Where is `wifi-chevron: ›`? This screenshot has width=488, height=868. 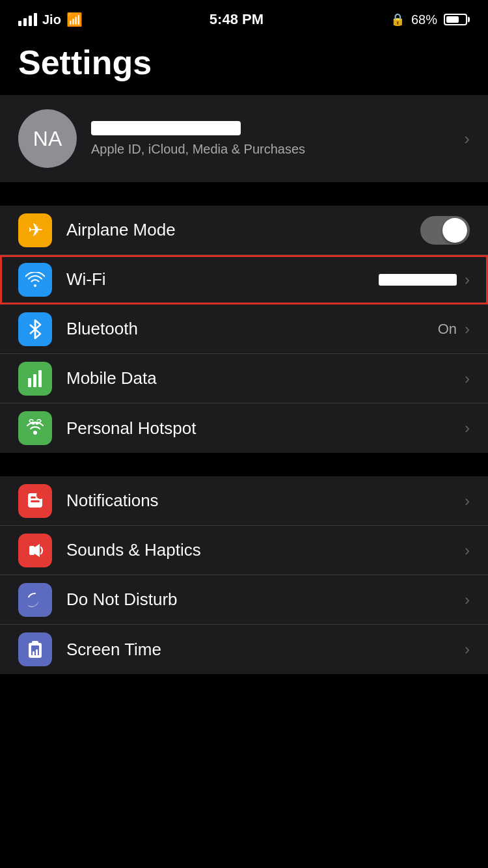 wifi-chevron: › is located at coordinates (467, 280).